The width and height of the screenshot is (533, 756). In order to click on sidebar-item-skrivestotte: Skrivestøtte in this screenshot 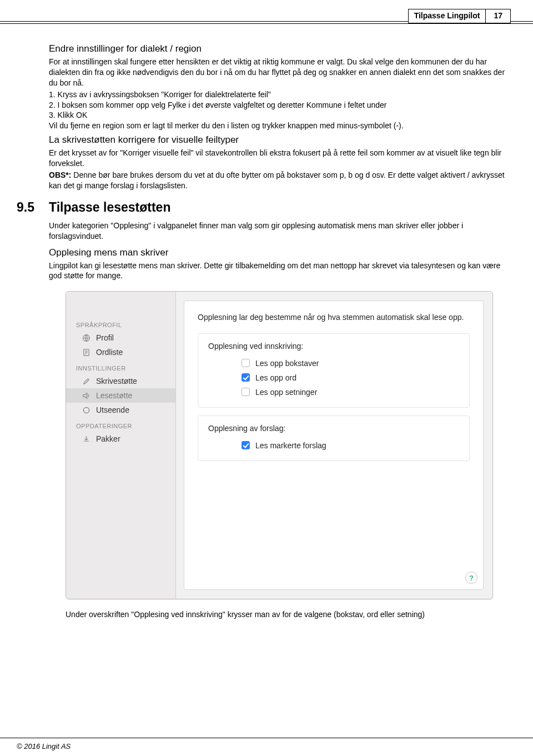, I will do `click(121, 381)`.